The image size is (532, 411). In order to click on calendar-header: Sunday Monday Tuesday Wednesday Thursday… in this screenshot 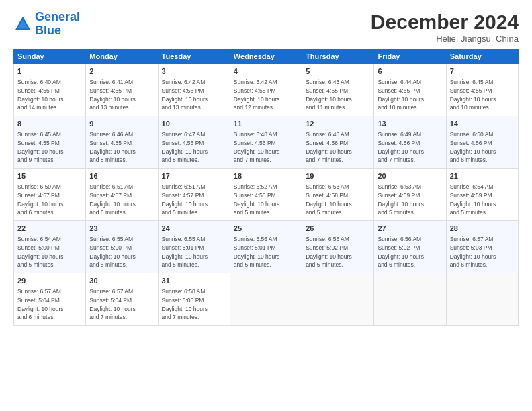, I will do `click(266, 56)`.